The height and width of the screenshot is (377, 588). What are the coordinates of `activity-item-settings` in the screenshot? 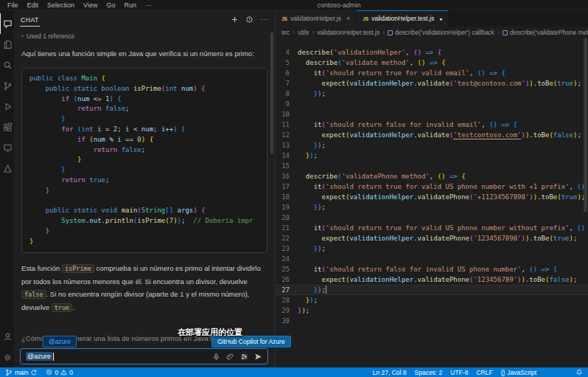 It's located at (7, 357).